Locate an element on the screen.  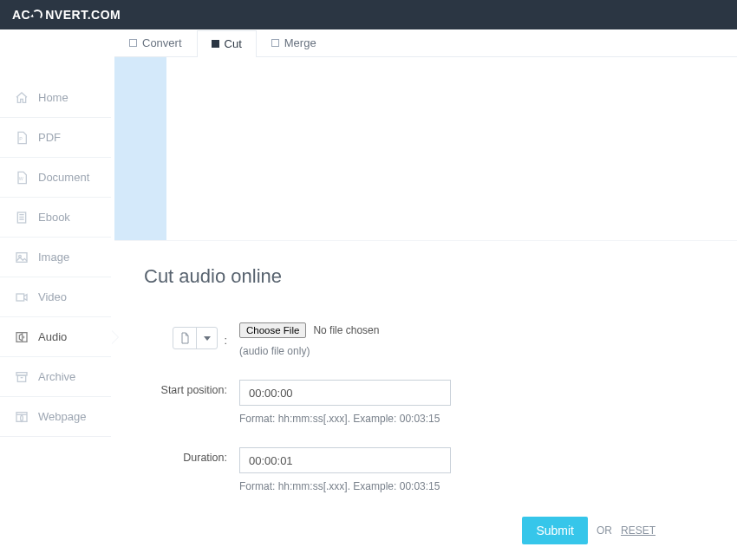
tab-label: Cut is located at coordinates (233, 43).